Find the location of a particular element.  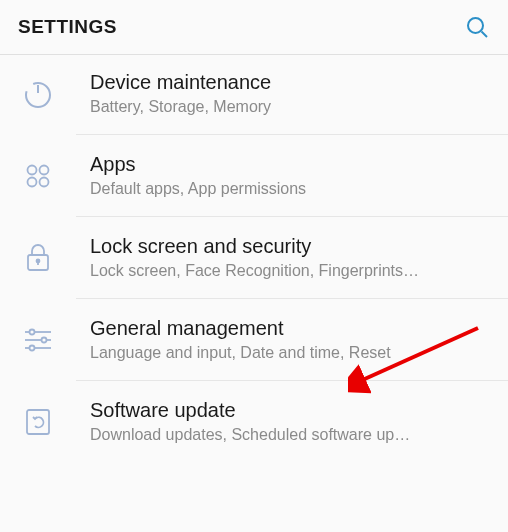

item-subtitle: Download updates, Scheduled software up… is located at coordinates (292, 435).